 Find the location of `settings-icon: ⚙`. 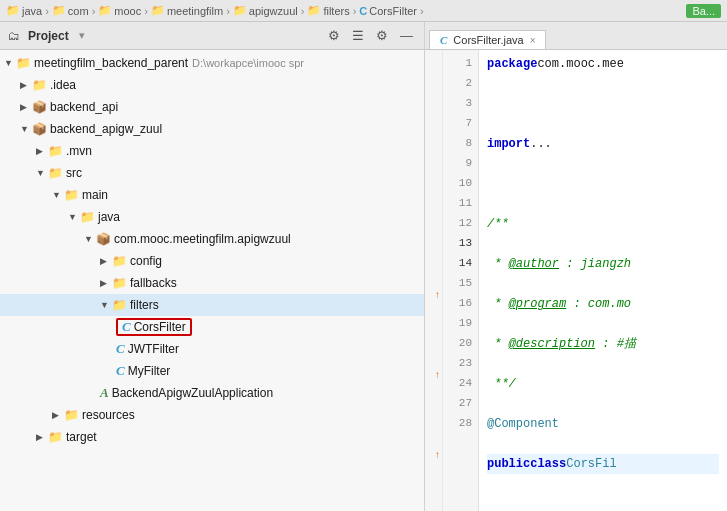

settings-icon: ⚙ is located at coordinates (334, 36).